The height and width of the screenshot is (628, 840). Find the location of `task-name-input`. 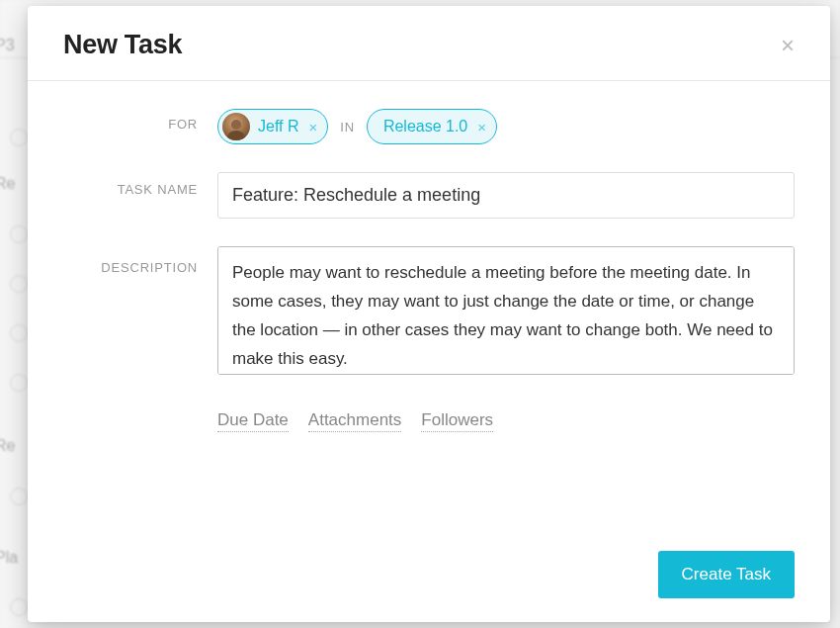

task-name-input is located at coordinates (506, 196).